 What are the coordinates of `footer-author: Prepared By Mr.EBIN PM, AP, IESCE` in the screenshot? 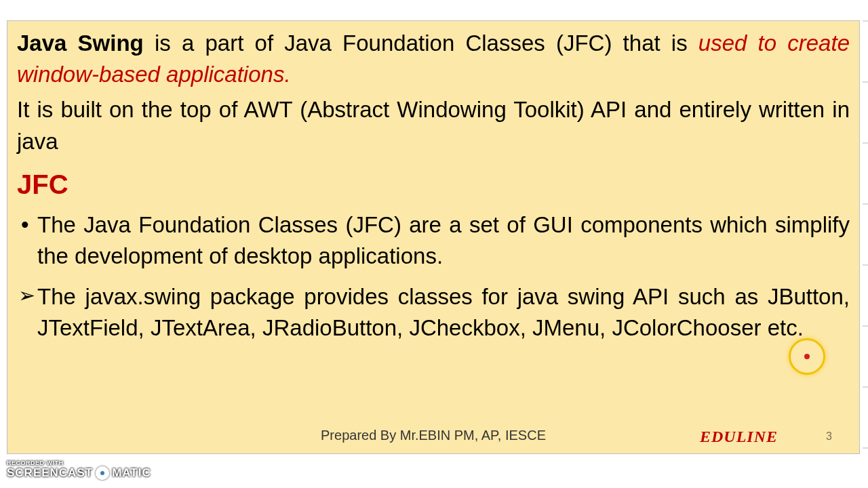 It's located at (433, 435).